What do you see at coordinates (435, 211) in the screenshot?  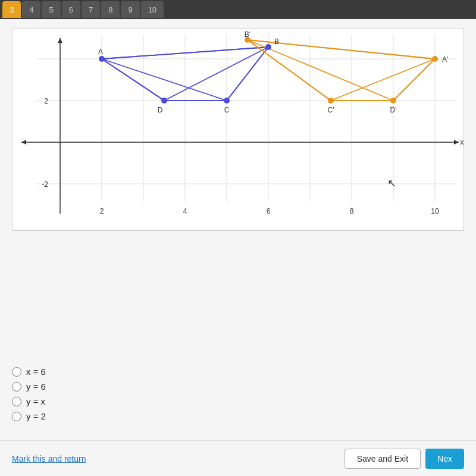 I see `x-label-10: 10` at bounding box center [435, 211].